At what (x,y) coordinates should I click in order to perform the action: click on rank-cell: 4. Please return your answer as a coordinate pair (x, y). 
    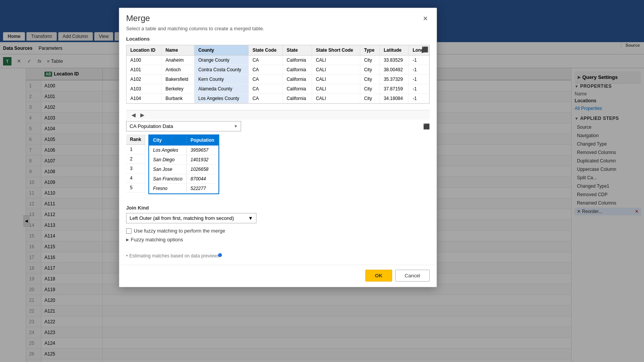
    Looking at the image, I should click on (136, 179).